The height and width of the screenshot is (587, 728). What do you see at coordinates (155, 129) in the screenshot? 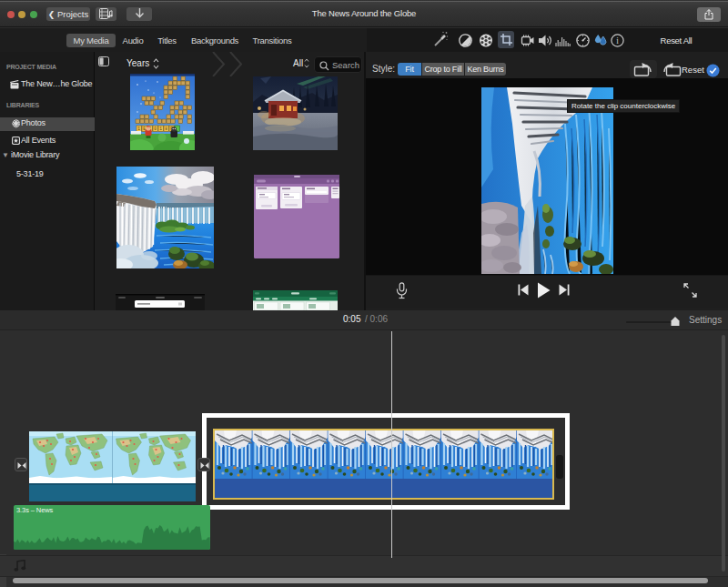
I see `svg-text: 0` at bounding box center [155, 129].